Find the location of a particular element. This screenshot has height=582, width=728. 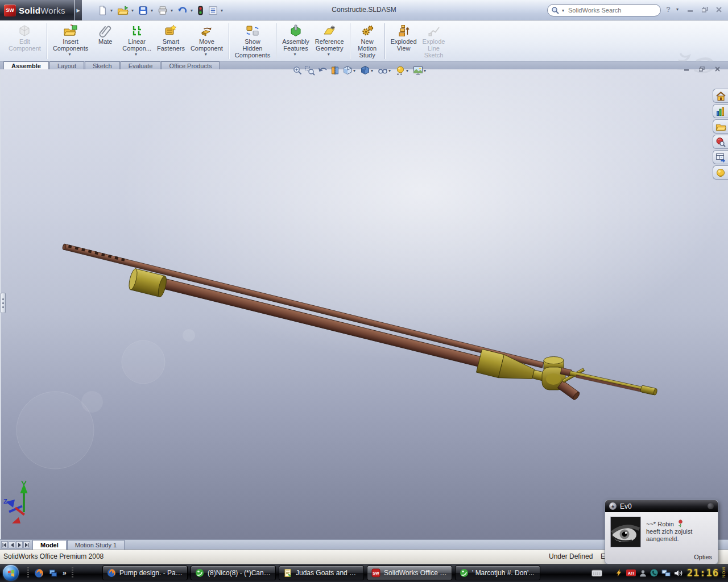

keyboard-icon is located at coordinates (597, 573).